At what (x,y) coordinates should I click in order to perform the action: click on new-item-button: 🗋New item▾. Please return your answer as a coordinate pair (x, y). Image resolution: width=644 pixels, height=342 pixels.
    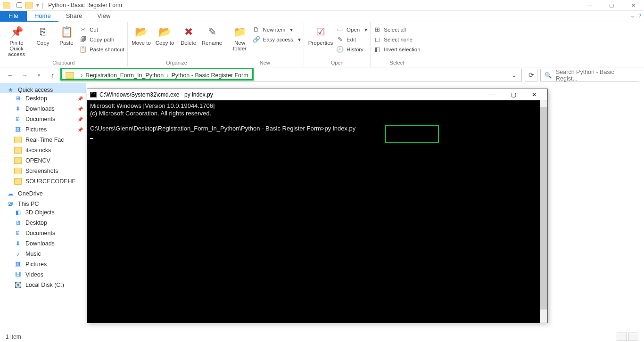
    Looking at the image, I should click on (277, 29).